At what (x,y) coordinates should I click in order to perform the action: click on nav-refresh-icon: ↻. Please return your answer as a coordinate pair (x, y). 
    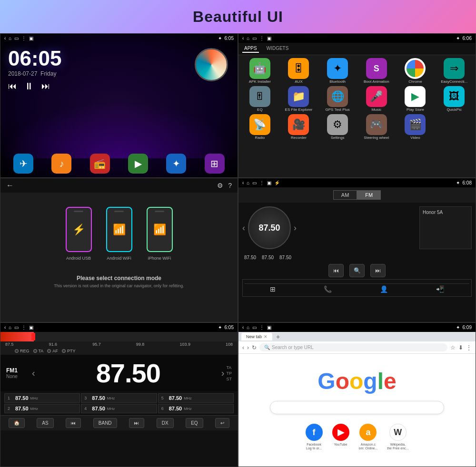
    Looking at the image, I should click on (254, 348).